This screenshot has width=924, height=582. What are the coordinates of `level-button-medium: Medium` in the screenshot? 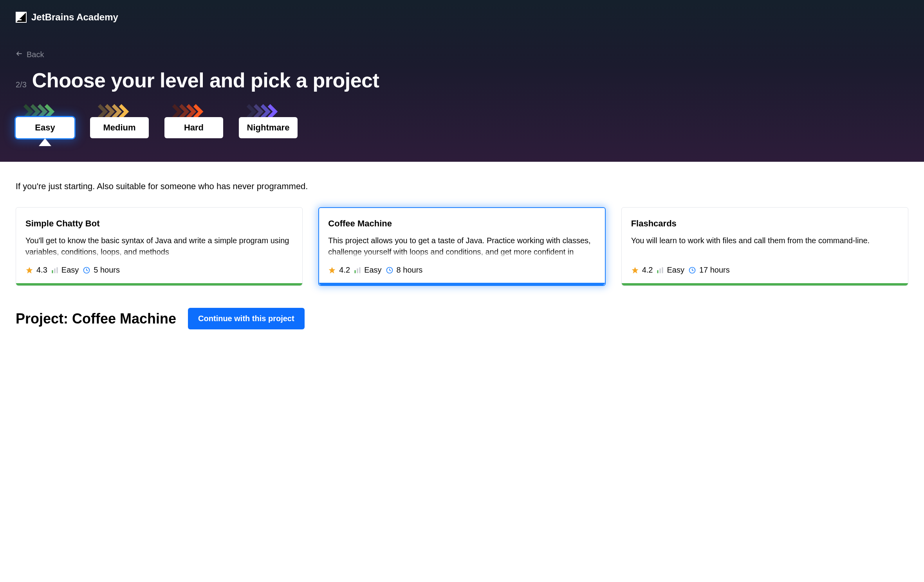 It's located at (119, 128).